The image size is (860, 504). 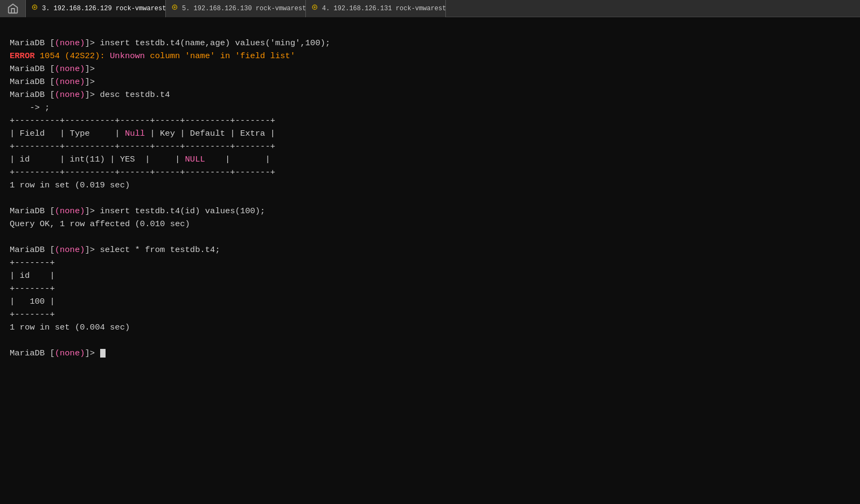 I want to click on result-info-1: 1 row in set (0.019 sec), so click(x=430, y=185).